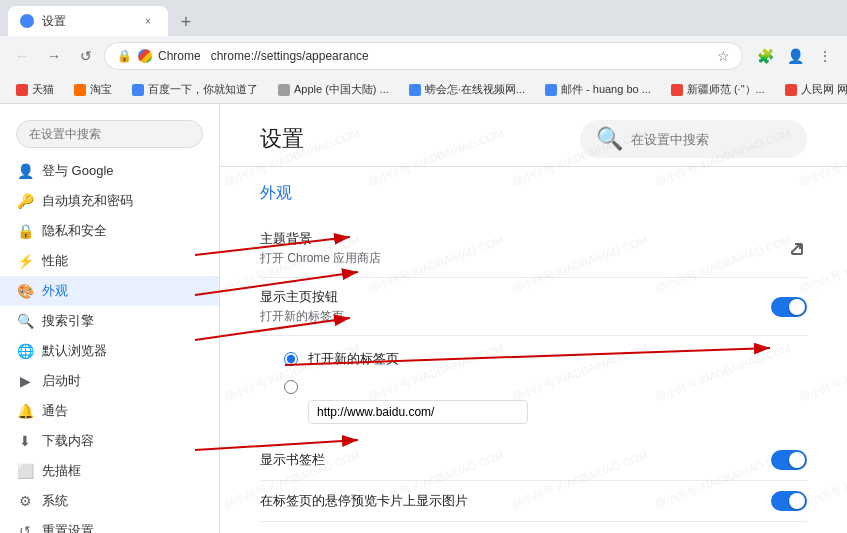  I want to click on address-bar: 🔒 Chrome chrome://settings/appearance ☆, so click(424, 56).